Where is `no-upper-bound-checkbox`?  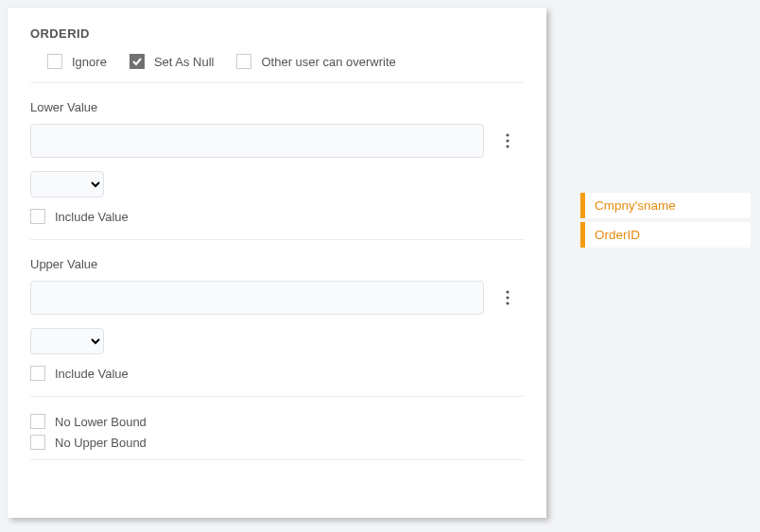 no-upper-bound-checkbox is located at coordinates (38, 442).